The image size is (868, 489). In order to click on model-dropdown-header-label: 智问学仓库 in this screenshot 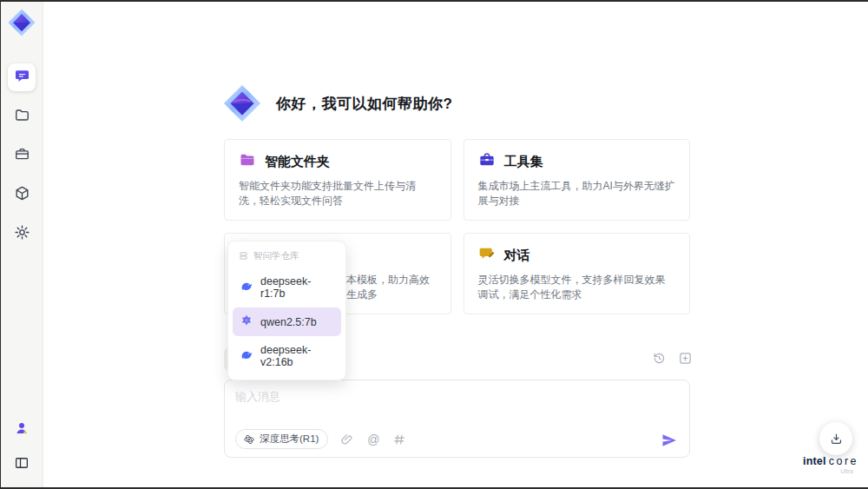, I will do `click(276, 256)`.